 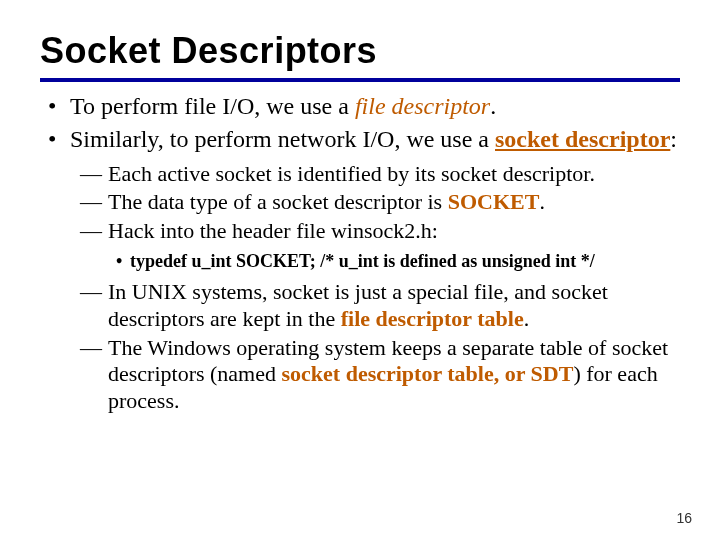 What do you see at coordinates (582, 139) in the screenshot?
I see `emph-socket-descriptor: socket descriptor` at bounding box center [582, 139].